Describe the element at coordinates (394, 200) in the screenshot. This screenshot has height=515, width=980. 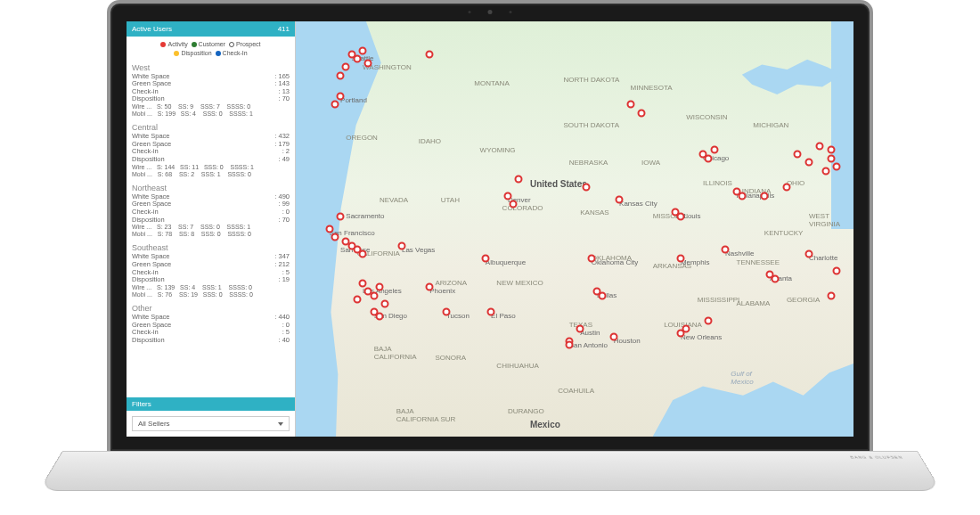
I see `state-label: NEVADA` at that location.